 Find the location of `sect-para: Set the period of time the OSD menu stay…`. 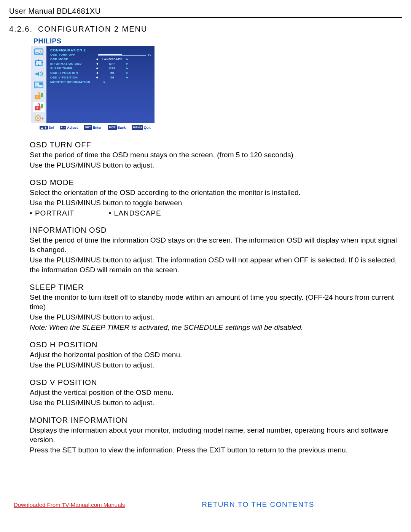

sect-para: Set the period of time the OSD menu stay… is located at coordinates (213, 155).